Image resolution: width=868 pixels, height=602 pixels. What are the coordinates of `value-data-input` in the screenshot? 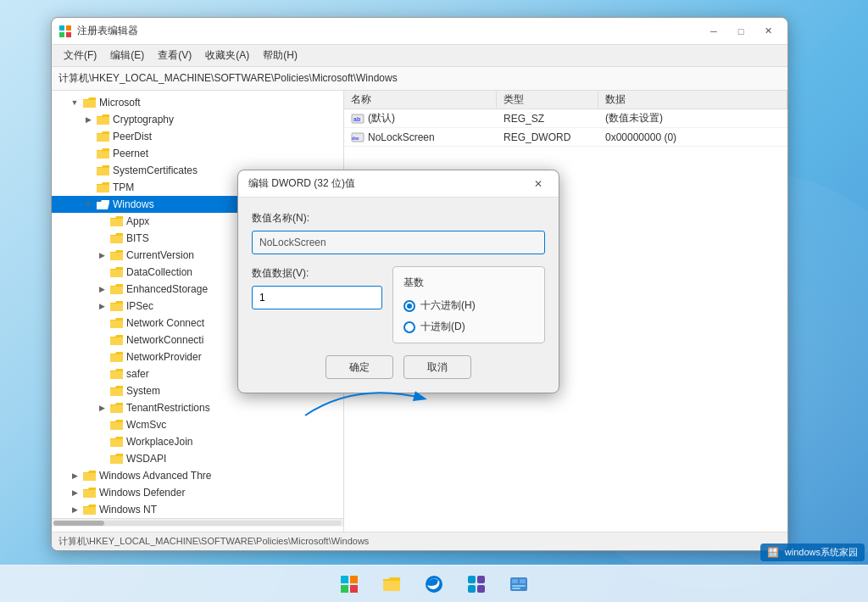 It's located at (317, 298).